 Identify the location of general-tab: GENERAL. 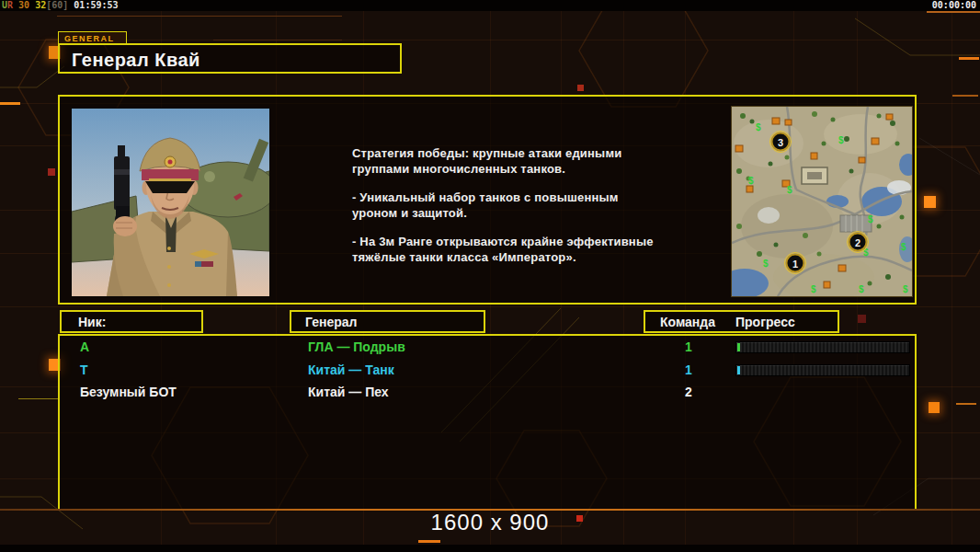
(92, 38).